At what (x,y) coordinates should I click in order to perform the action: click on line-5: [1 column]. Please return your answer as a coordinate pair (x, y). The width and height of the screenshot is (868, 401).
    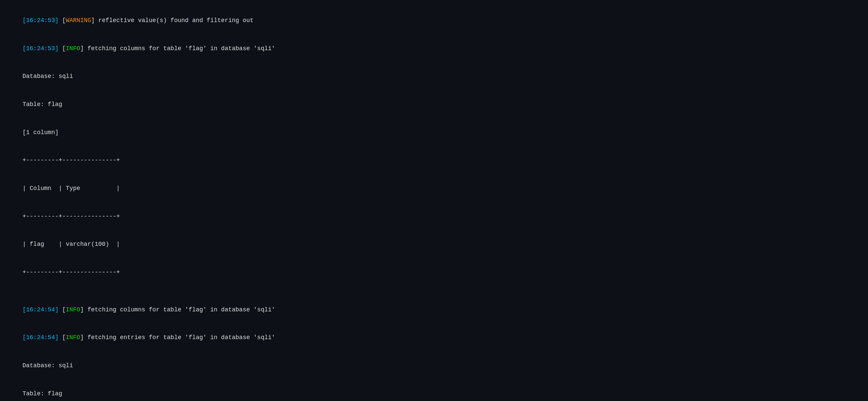
    Looking at the image, I should click on (434, 133).